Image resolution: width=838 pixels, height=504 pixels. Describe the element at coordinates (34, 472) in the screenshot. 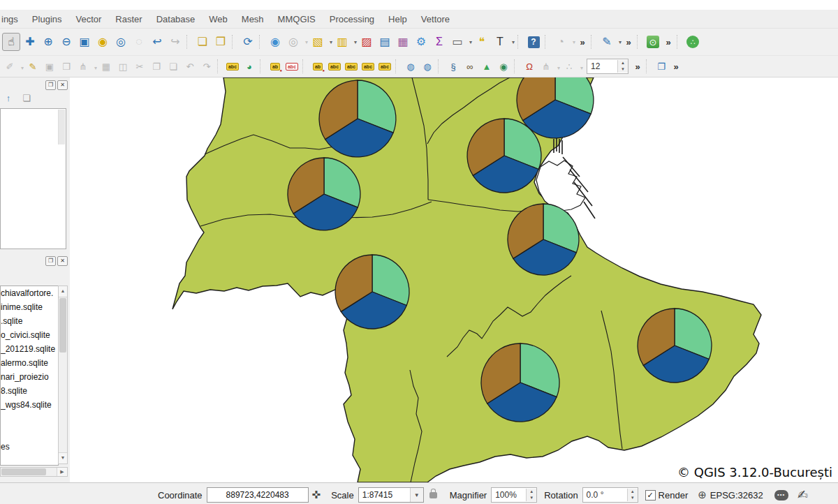

I see `file-list-horizontal-scrollbar: ▶` at that location.